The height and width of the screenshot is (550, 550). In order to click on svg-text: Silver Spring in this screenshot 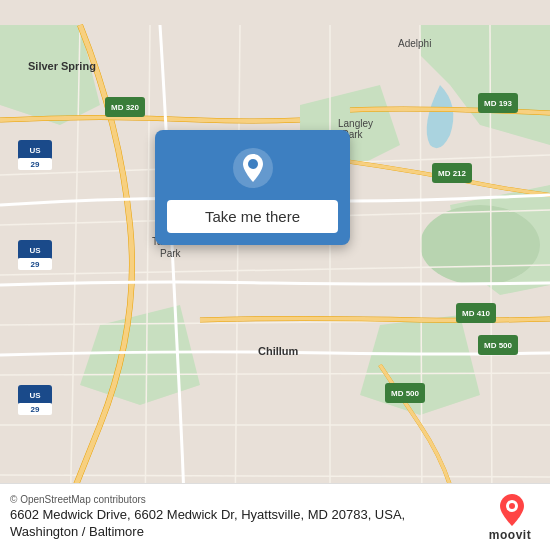, I will do `click(62, 66)`.